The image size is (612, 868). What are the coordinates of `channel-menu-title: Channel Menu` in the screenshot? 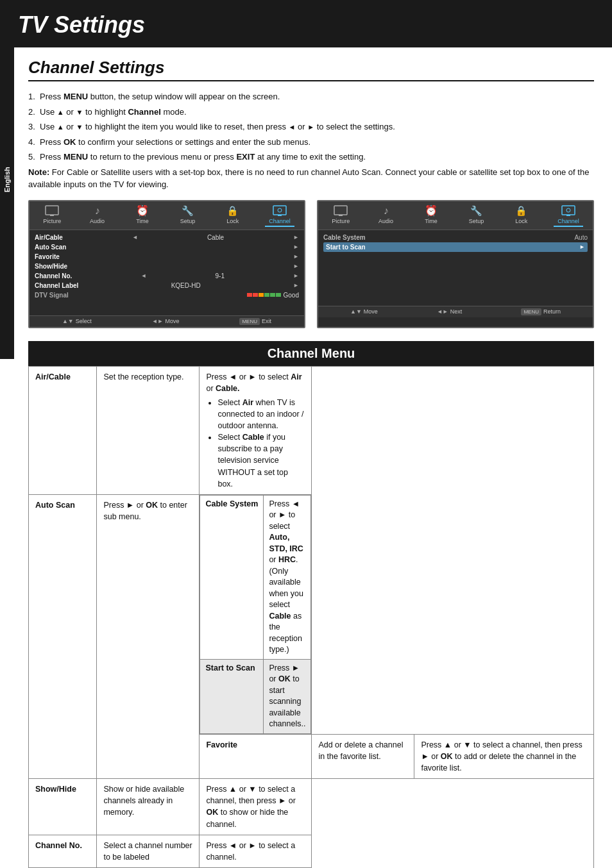 It's located at (311, 354).